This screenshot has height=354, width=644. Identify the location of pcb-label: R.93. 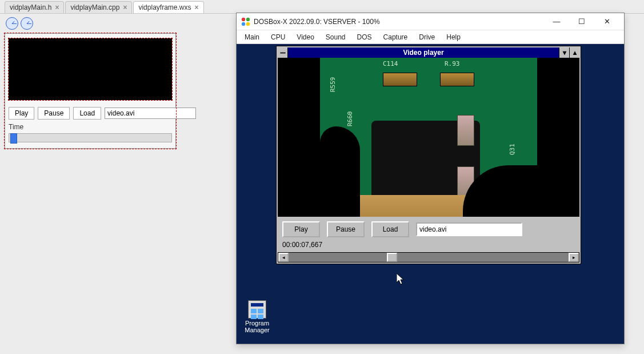
(453, 64).